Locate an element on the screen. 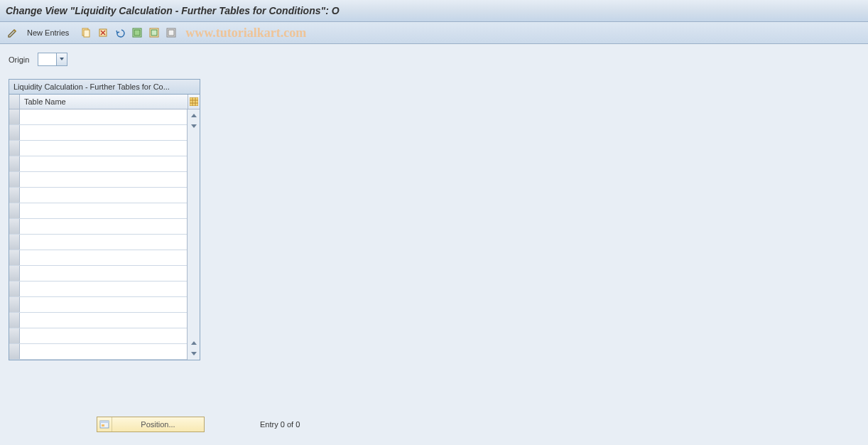 This screenshot has height=445, width=868. table-settings-icon is located at coordinates (194, 102).